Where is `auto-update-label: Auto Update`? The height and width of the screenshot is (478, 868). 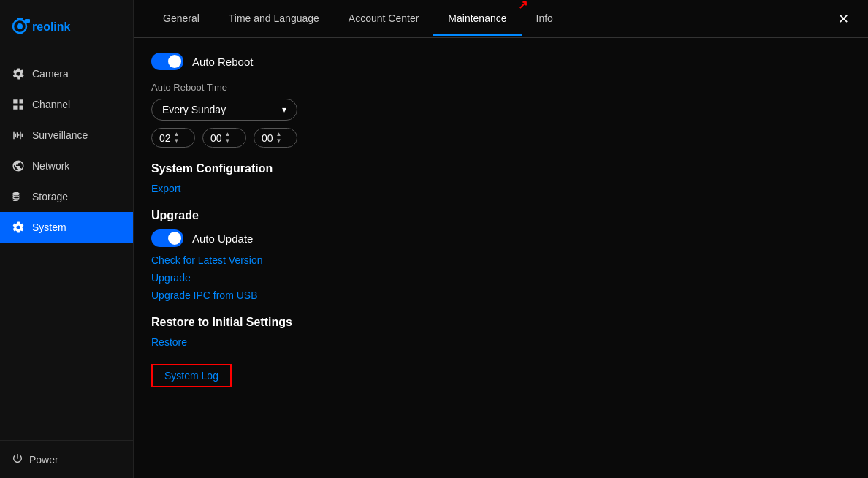
auto-update-label: Auto Update is located at coordinates (222, 238).